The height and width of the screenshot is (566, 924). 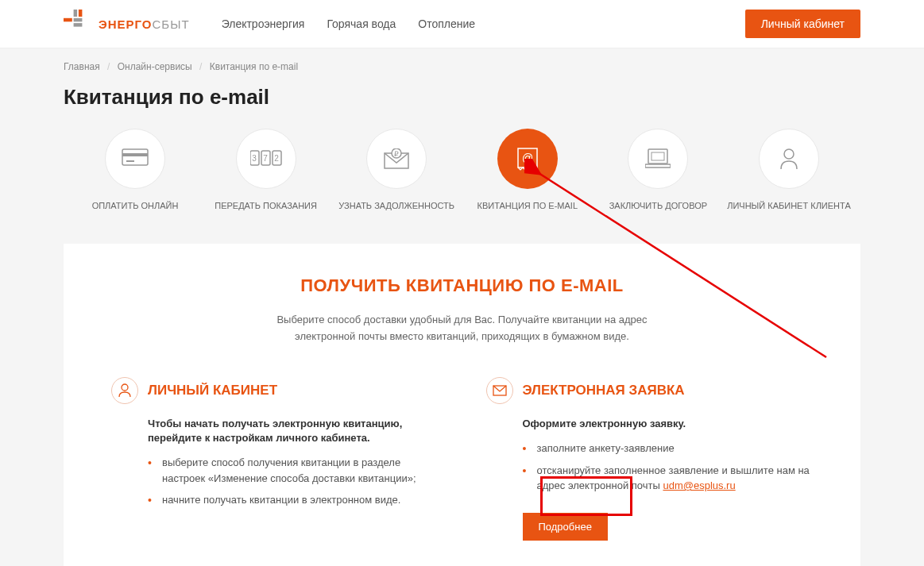 What do you see at coordinates (668, 467) in the screenshot?
I see `column-application-list: заполните анкету-заявление отсканируйте …` at bounding box center [668, 467].